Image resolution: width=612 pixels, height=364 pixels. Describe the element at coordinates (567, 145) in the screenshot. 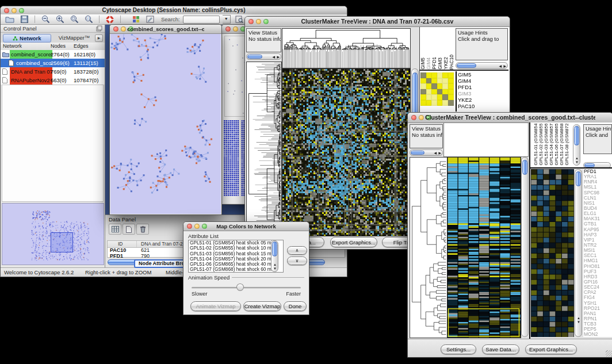

I see `column-label: GPL51-08 (GSM872)` at that location.